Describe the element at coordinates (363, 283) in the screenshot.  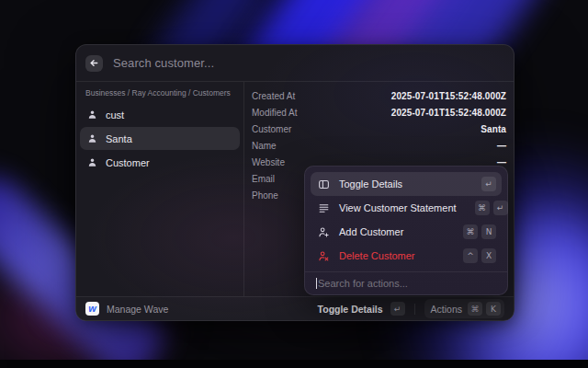
I see `actions-search-placeholder: Search for actions...` at that location.